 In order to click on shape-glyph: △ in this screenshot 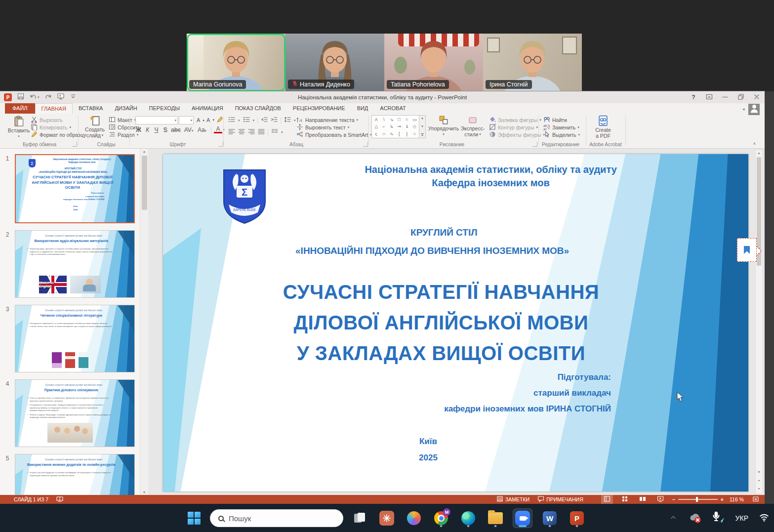, I will do `click(376, 126)`.